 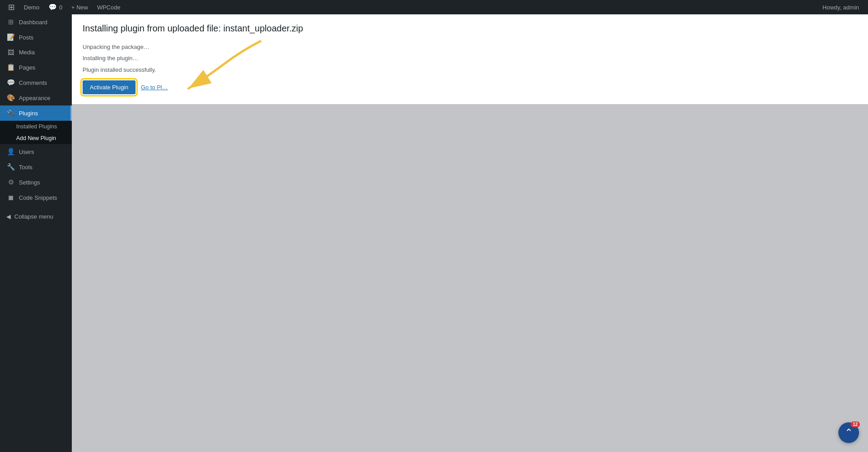 What do you see at coordinates (36, 197) in the screenshot?
I see `sidebar-item-code-snippets: ◼ Code Snippets` at bounding box center [36, 197].